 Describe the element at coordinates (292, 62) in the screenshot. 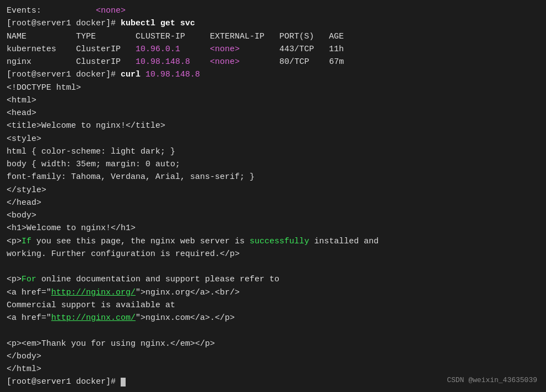

I see `svc-nginx-port: 80/TCP 67m` at that location.